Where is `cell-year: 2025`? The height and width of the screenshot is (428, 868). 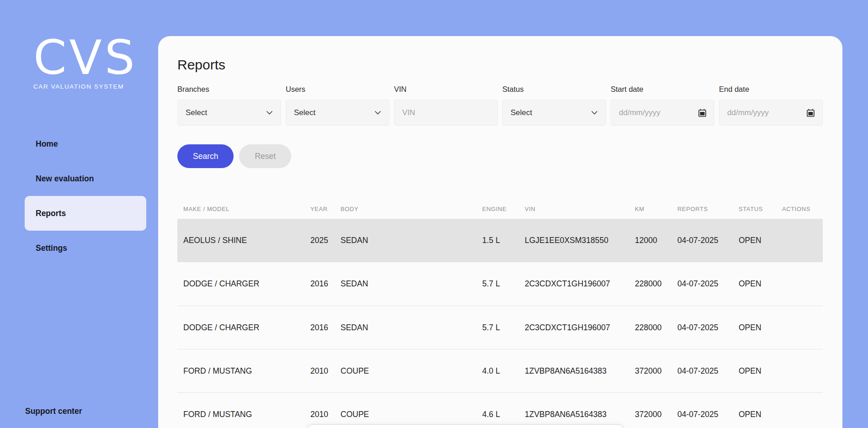 cell-year: 2025 is located at coordinates (325, 240).